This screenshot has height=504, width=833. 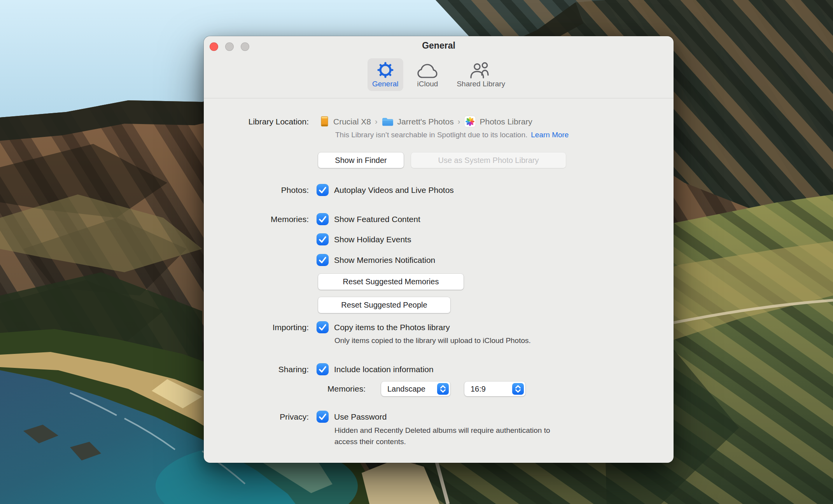 I want to click on gear-icon, so click(x=385, y=70).